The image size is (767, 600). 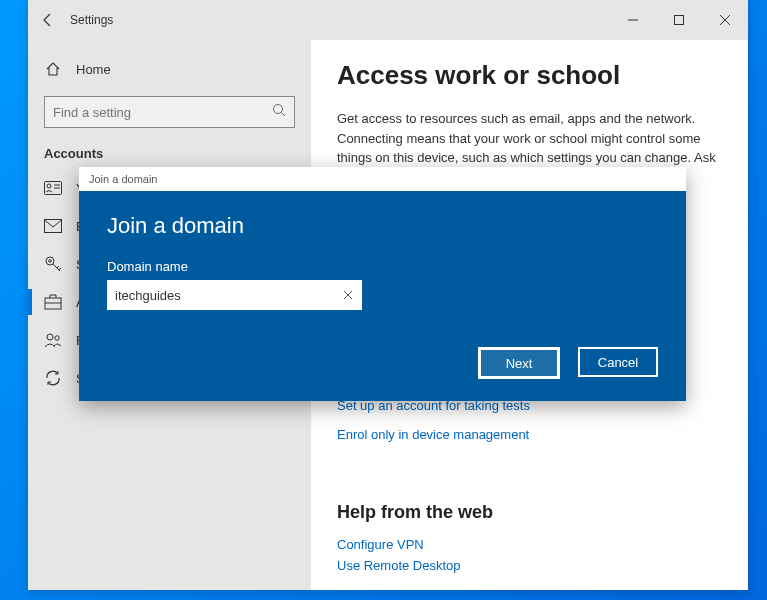 What do you see at coordinates (53, 69) in the screenshot?
I see `home-icon` at bounding box center [53, 69].